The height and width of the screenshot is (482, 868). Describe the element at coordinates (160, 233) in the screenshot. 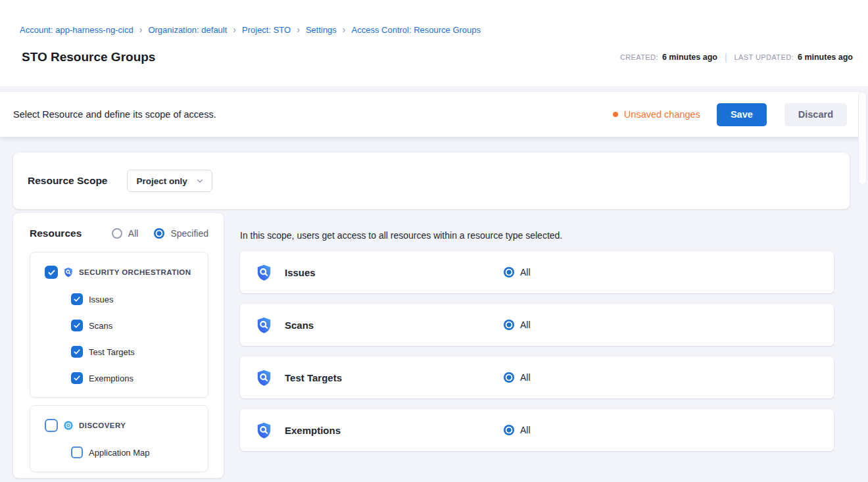

I see `resources-mode-radio-group: All Specified` at that location.